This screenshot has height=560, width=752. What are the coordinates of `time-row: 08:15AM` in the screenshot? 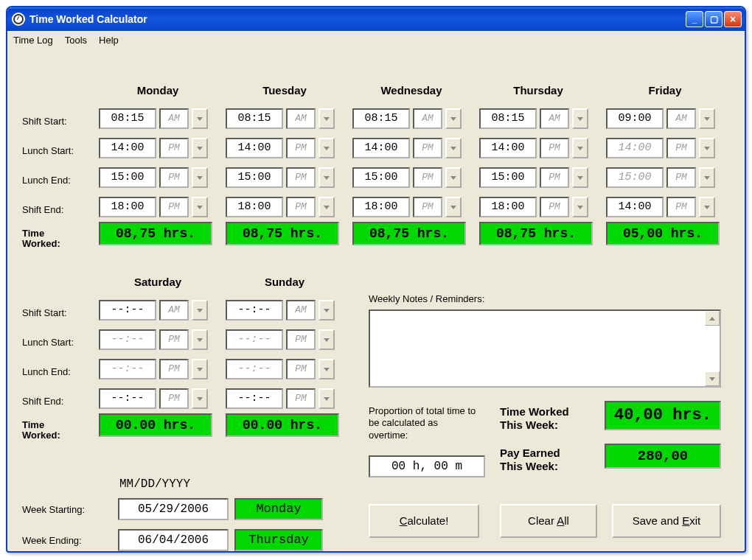 It's located at (285, 119).